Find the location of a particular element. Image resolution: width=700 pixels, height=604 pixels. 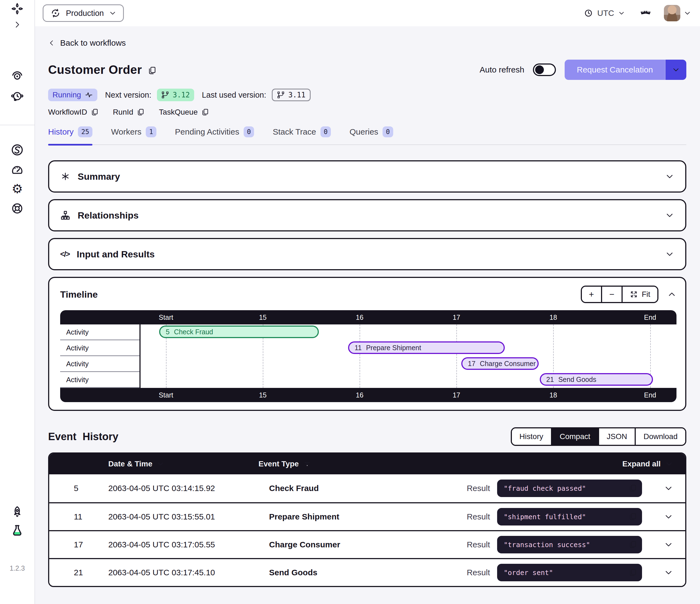

copy-title-icon is located at coordinates (152, 71).